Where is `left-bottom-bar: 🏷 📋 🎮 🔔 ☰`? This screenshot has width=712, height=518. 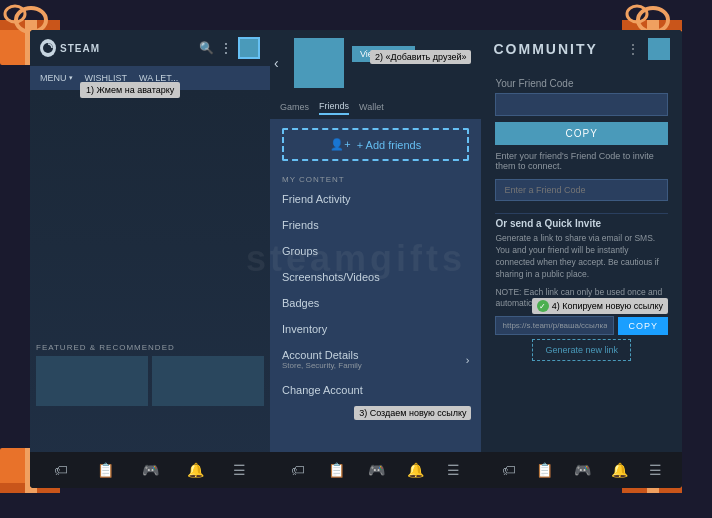
left-bottom-bar: 🏷 📋 🎮 🔔 ☰ is located at coordinates (150, 470).